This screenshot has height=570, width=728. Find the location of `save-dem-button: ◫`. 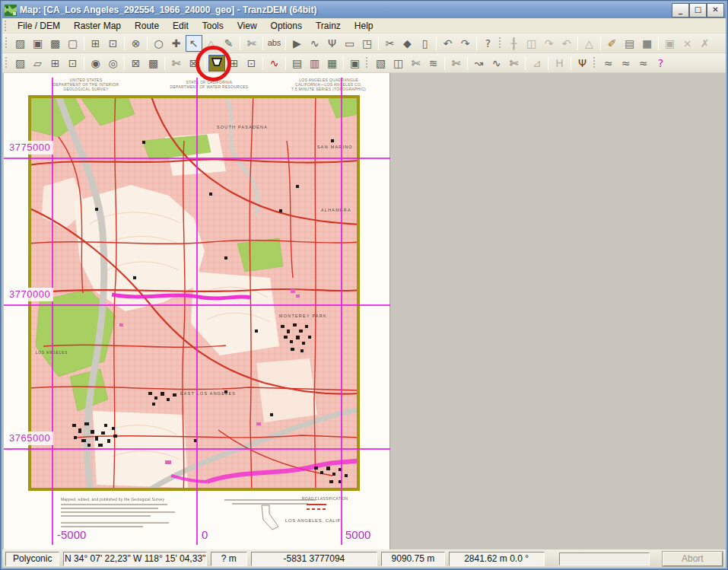

save-dem-button: ◫ is located at coordinates (399, 63).